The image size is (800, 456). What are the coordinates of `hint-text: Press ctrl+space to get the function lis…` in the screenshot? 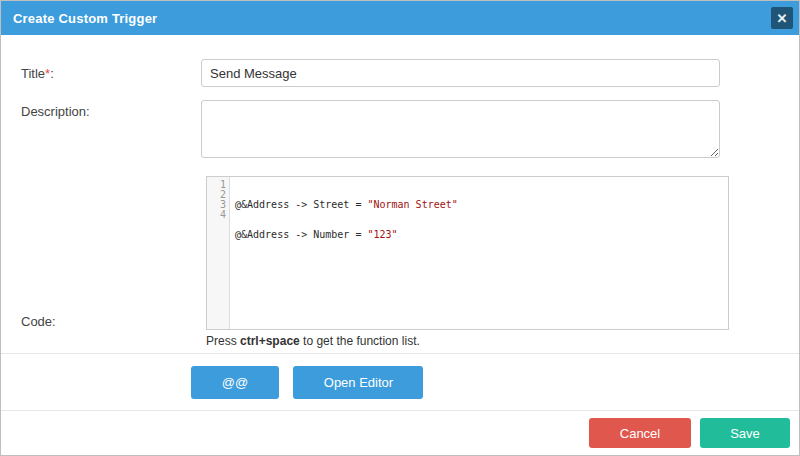 It's located at (502, 341).